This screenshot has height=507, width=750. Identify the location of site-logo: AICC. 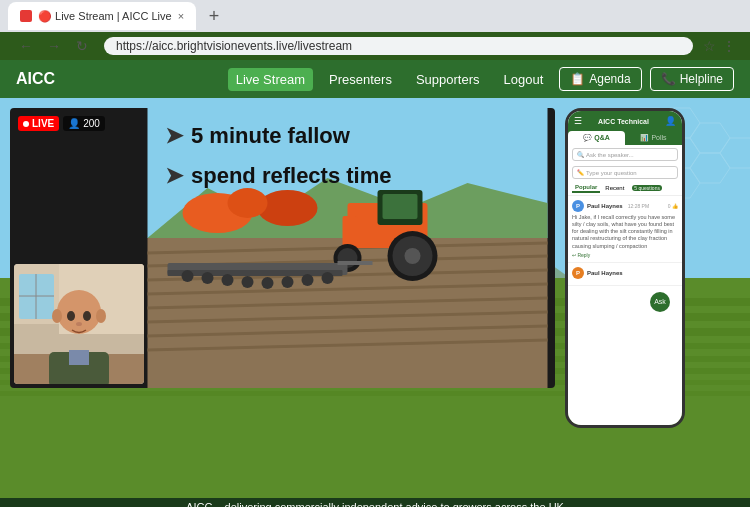
(36, 79).